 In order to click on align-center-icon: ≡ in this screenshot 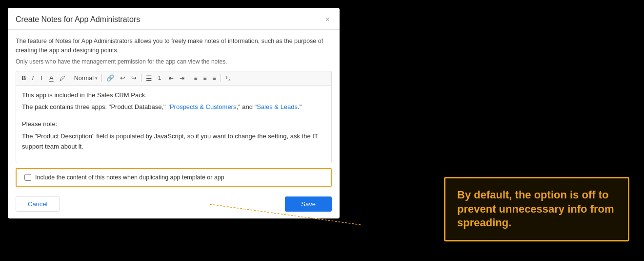, I will do `click(205, 78)`.